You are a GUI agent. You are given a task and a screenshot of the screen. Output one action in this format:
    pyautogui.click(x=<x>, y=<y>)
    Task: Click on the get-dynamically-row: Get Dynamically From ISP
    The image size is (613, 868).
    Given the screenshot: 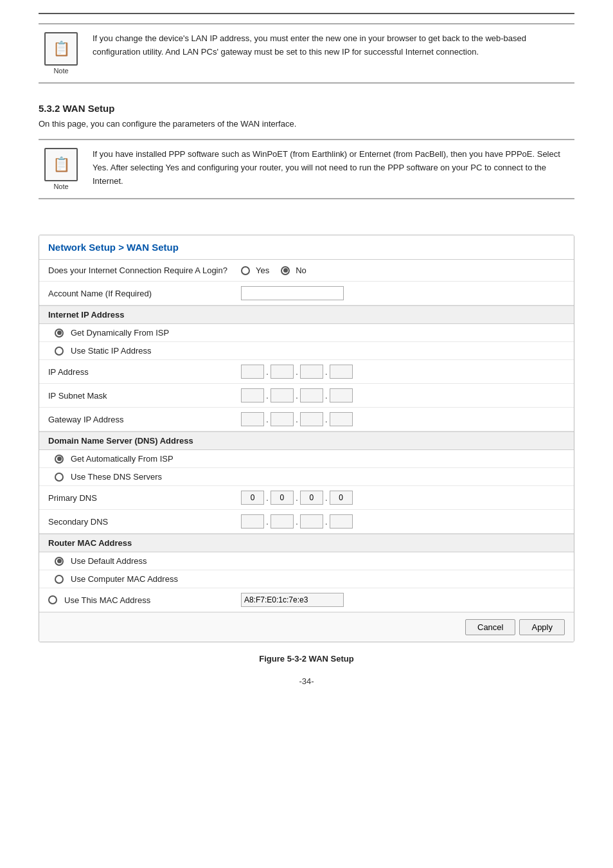 What is the action you would take?
    pyautogui.click(x=306, y=333)
    